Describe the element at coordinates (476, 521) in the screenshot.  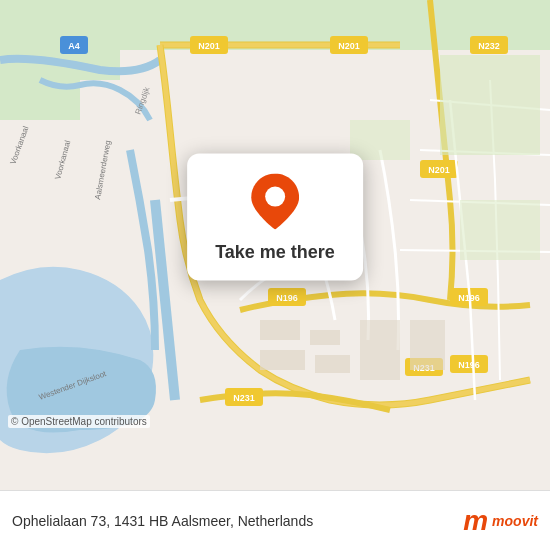
I see `moovit-m-letter: m` at that location.